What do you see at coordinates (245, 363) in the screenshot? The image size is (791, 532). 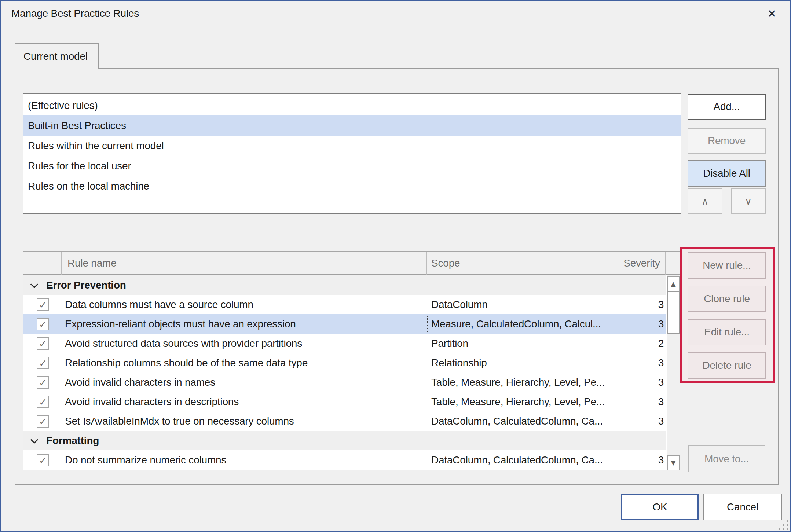 I see `rule-name-cell: Relationship columns should be of the sa…` at bounding box center [245, 363].